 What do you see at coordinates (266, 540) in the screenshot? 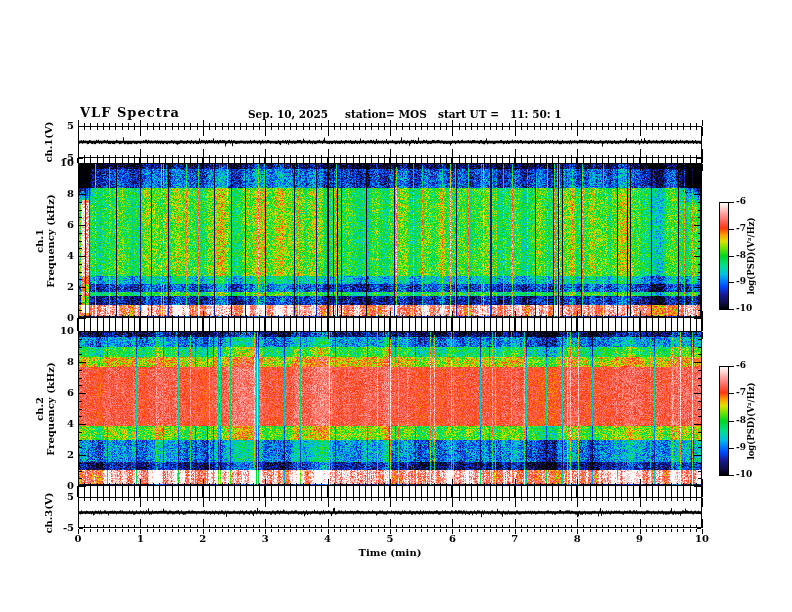
I see `time-tick-label: 3` at bounding box center [266, 540].